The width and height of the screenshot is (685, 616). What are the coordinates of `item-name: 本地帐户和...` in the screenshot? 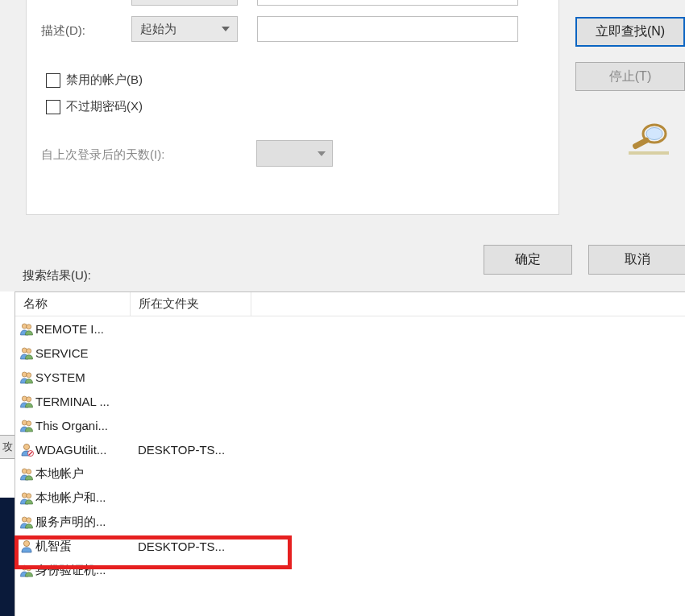 It's located at (84, 498).